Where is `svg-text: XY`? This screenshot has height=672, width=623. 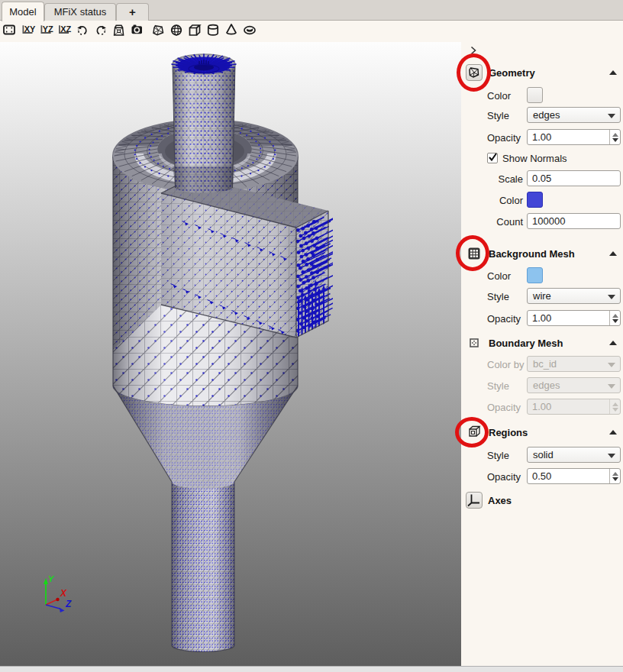 svg-text: XY is located at coordinates (31, 29).